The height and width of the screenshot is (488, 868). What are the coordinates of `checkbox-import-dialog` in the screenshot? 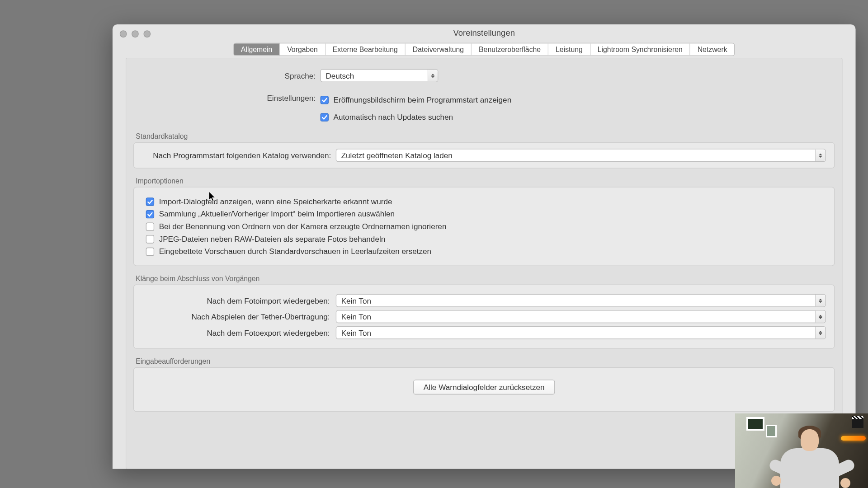 It's located at (150, 202).